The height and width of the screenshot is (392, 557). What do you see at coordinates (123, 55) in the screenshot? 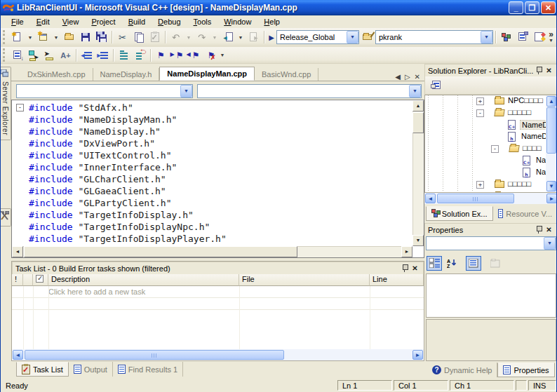
I see `comment-icon` at bounding box center [123, 55].